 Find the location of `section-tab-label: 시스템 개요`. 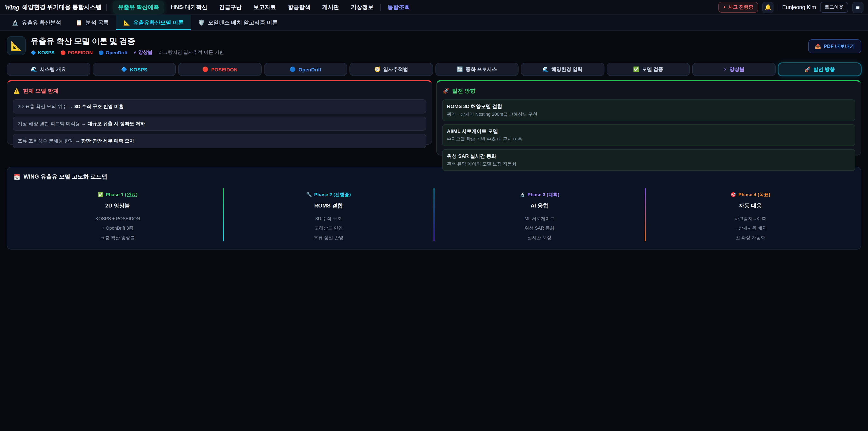

section-tab-label: 시스템 개요 is located at coordinates (53, 69).